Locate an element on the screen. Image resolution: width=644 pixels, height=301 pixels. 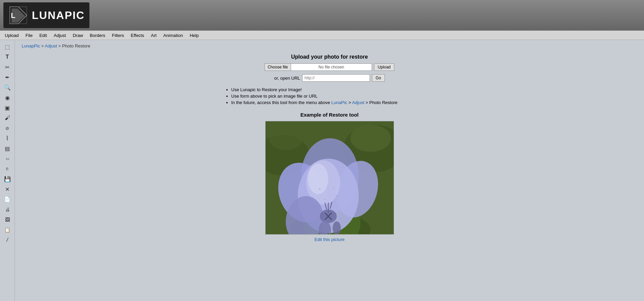
zoom-tool: 🔍 is located at coordinates (7, 87).